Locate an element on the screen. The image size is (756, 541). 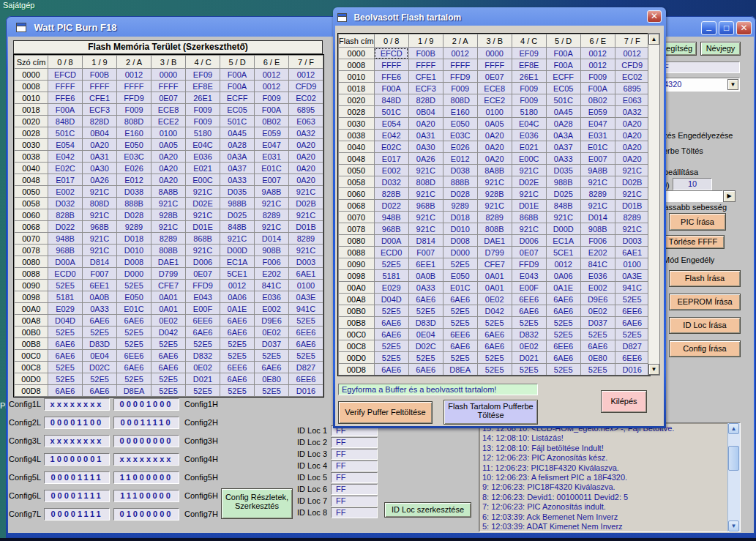
hex-cell: 0B04 is located at coordinates (426, 112).